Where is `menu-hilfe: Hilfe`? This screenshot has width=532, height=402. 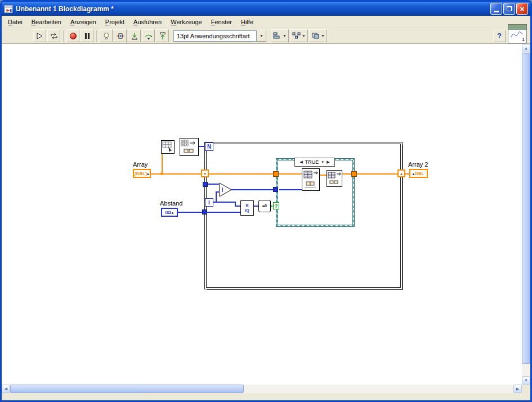 menu-hilfe: Hilfe is located at coordinates (247, 22).